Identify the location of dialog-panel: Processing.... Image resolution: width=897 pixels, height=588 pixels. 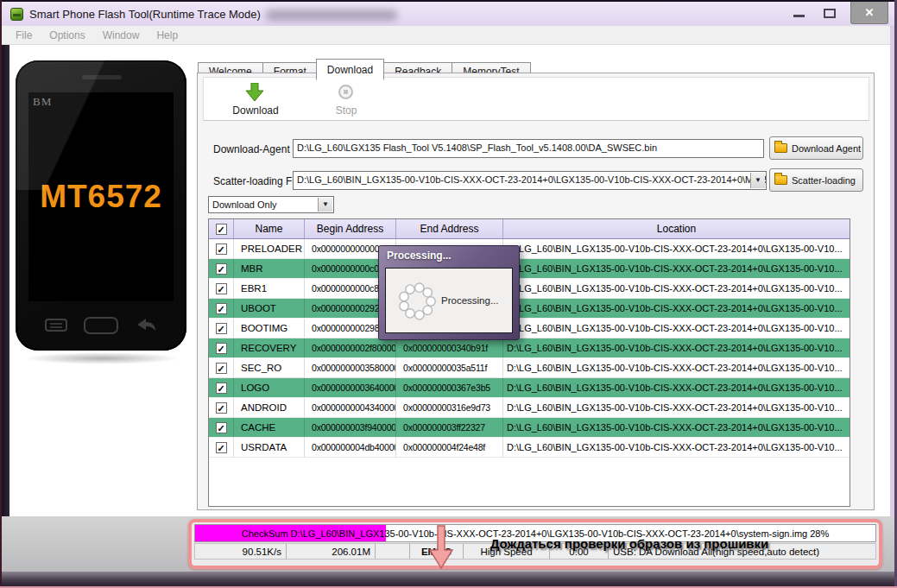
(449, 300).